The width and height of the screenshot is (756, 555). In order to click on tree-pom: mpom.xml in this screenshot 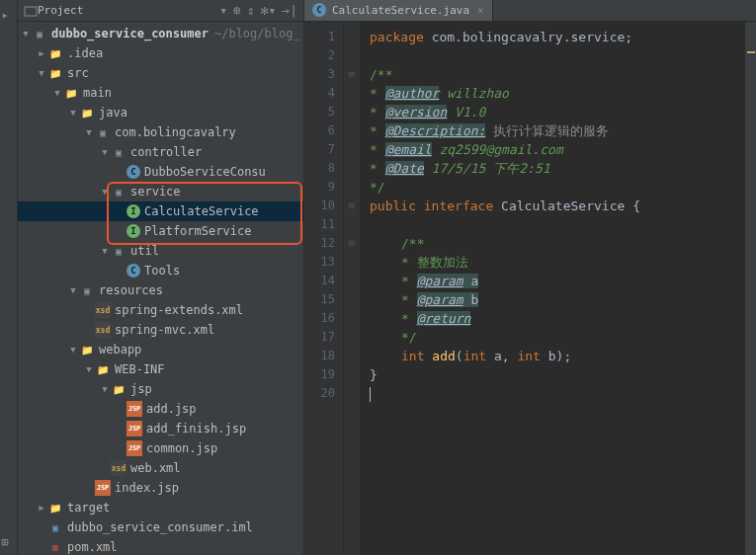, I will do `click(160, 546)`.